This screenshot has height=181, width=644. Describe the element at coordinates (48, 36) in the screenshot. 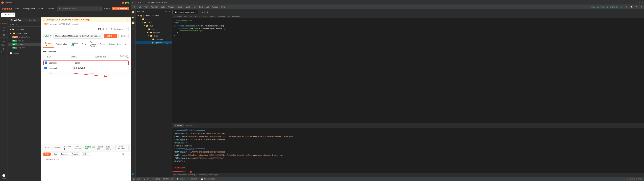

I see `method-selector: GET ▾` at that location.